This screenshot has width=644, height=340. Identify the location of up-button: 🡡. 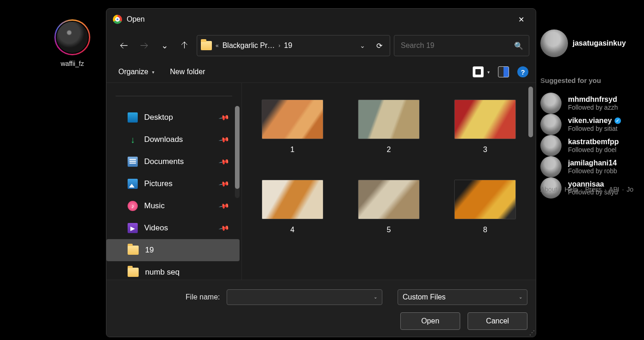
(185, 46).